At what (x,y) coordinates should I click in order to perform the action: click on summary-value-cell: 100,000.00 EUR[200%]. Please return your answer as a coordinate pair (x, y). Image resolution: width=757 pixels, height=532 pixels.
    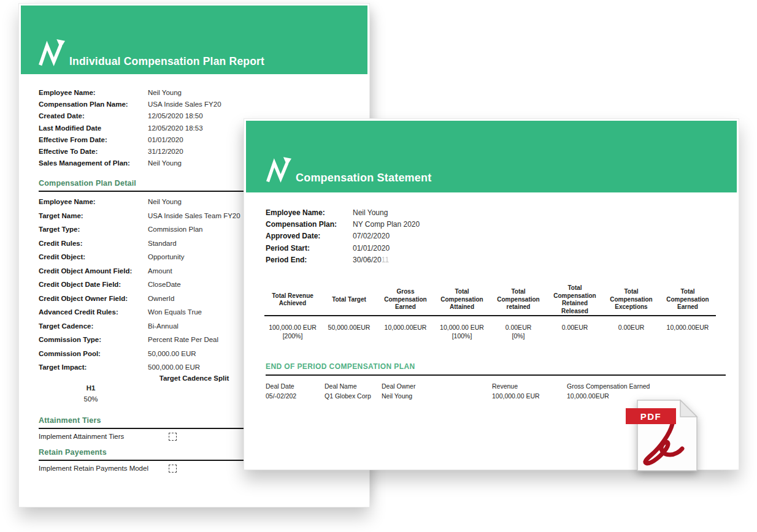
    Looking at the image, I should click on (293, 332).